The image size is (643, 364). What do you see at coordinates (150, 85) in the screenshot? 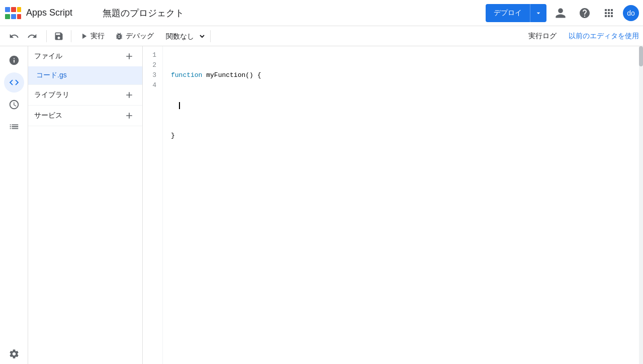
I see `line-number-4: 4` at bounding box center [150, 85].